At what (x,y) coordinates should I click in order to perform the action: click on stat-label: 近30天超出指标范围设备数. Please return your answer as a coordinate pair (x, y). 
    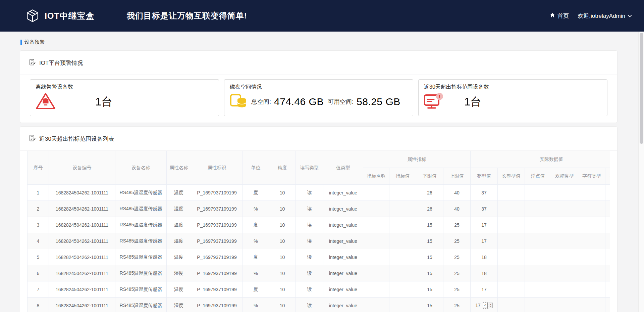
    Looking at the image, I should click on (513, 87).